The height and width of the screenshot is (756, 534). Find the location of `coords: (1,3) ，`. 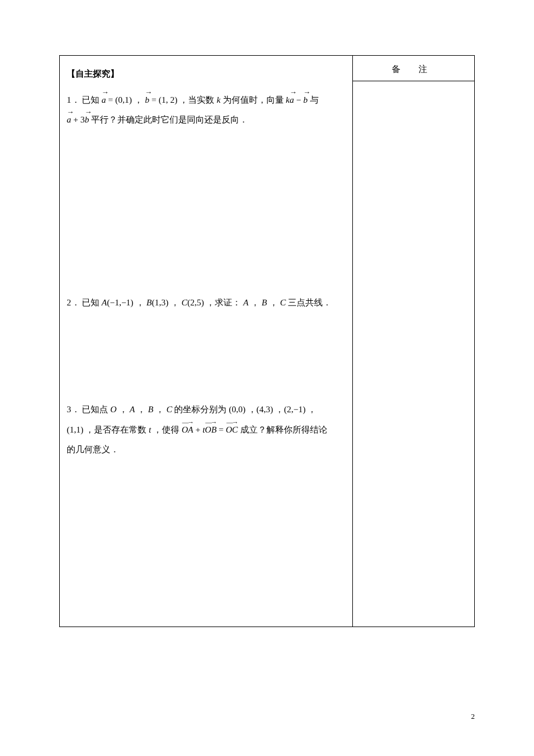

coords: (1,3) ， is located at coordinates (167, 303).